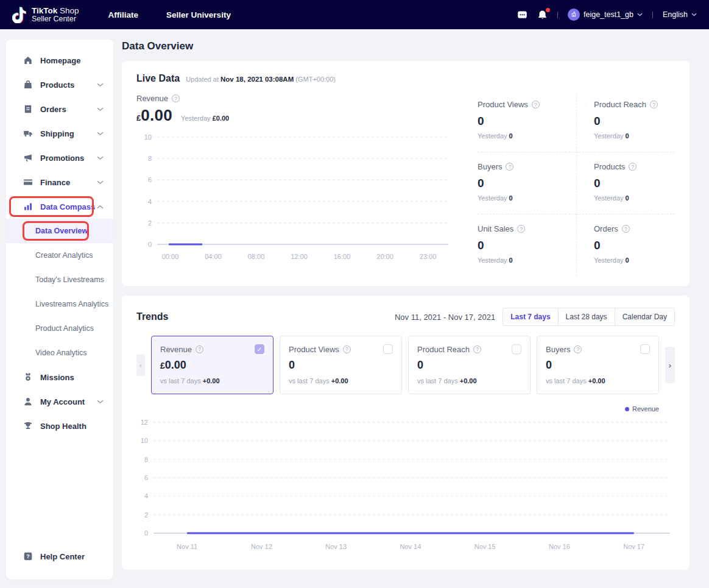  I want to click on trends-title: Trends, so click(152, 317).